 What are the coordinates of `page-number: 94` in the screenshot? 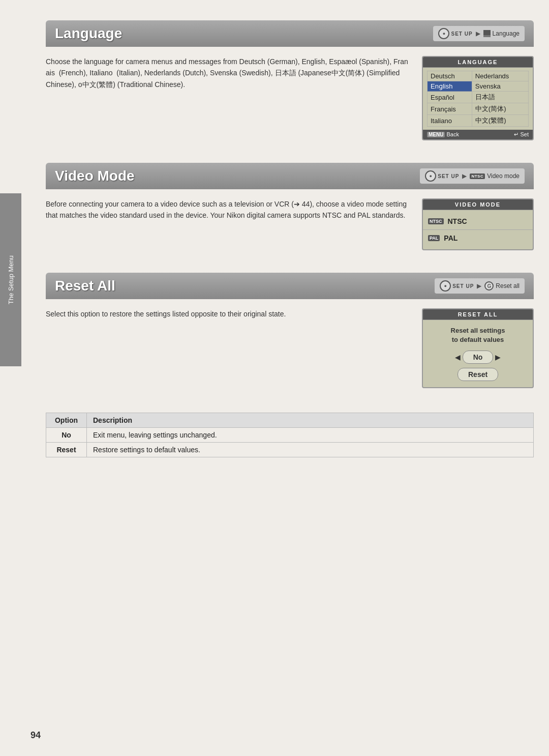 It's located at (36, 736).